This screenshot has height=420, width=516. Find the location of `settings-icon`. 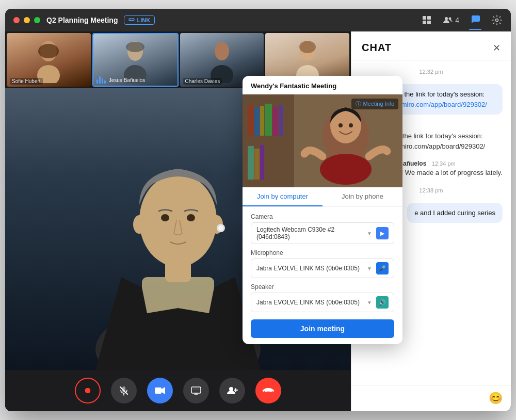

settings-icon is located at coordinates (497, 20).